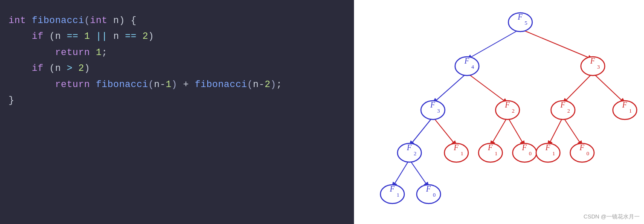 The height and width of the screenshot is (224, 644). I want to click on svg-text: 5, so click(526, 23).